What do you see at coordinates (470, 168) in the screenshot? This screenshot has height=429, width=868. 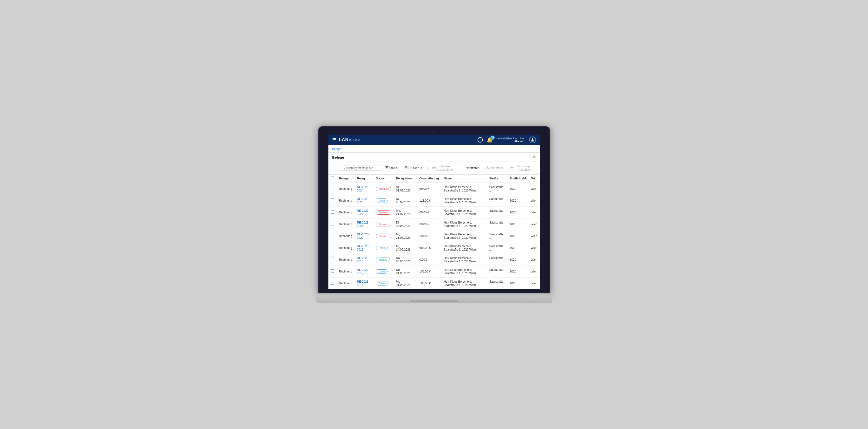 I see `export-button: Exportieren` at bounding box center [470, 168].